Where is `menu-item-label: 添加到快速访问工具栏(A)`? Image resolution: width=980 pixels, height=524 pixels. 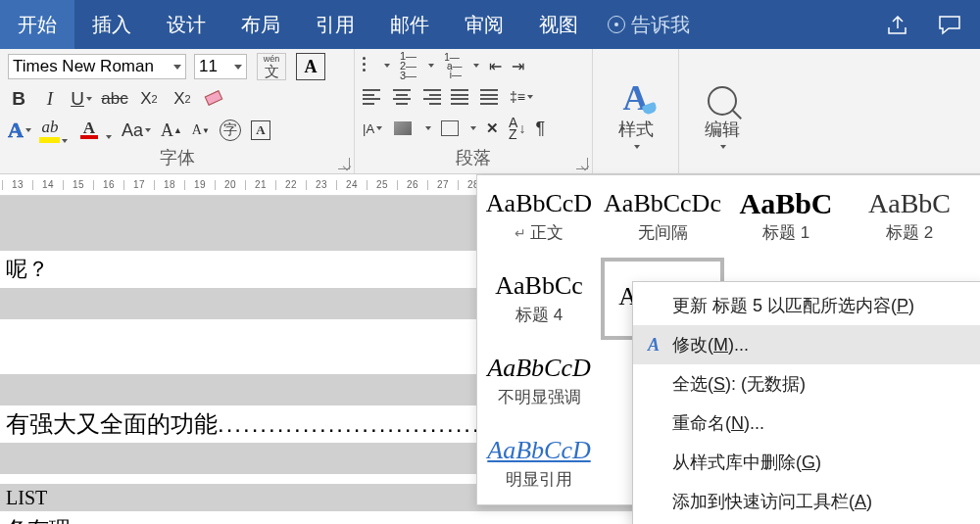
menu-item-label: 添加到快速访问工具栏(A) is located at coordinates (772, 501).